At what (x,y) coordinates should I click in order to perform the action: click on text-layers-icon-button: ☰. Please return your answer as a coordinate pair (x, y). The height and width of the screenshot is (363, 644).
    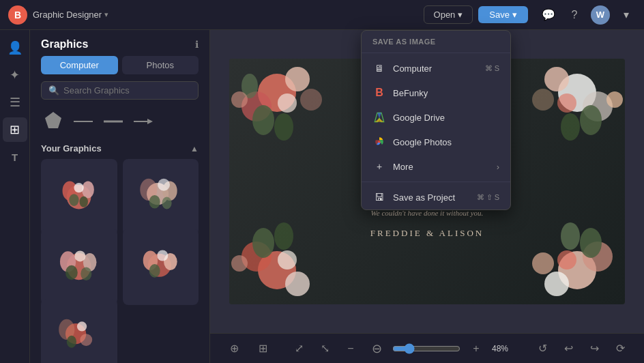
    Looking at the image, I should click on (15, 102).